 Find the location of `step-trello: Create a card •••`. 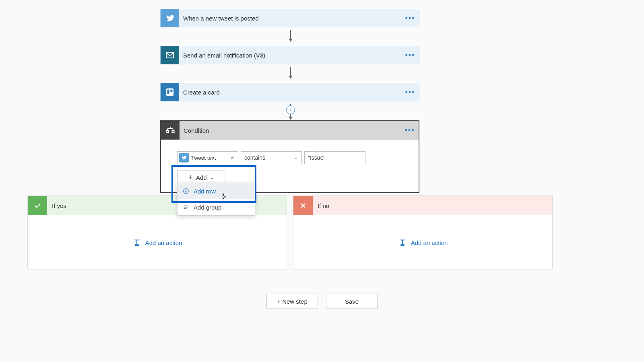

step-trello: Create a card ••• is located at coordinates (290, 92).